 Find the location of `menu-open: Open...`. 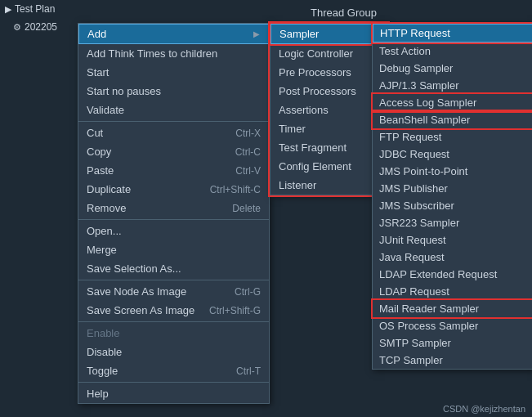

menu-open: Open... is located at coordinates (173, 231).